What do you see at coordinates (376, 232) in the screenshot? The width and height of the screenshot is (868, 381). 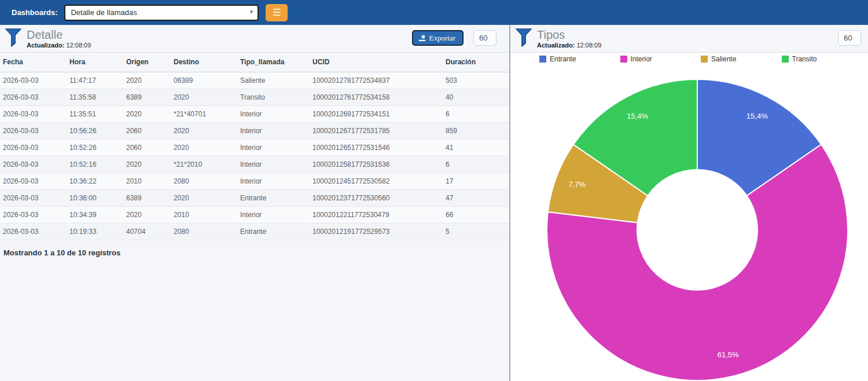 I see `table-cell: 10002012191772529573` at bounding box center [376, 232].